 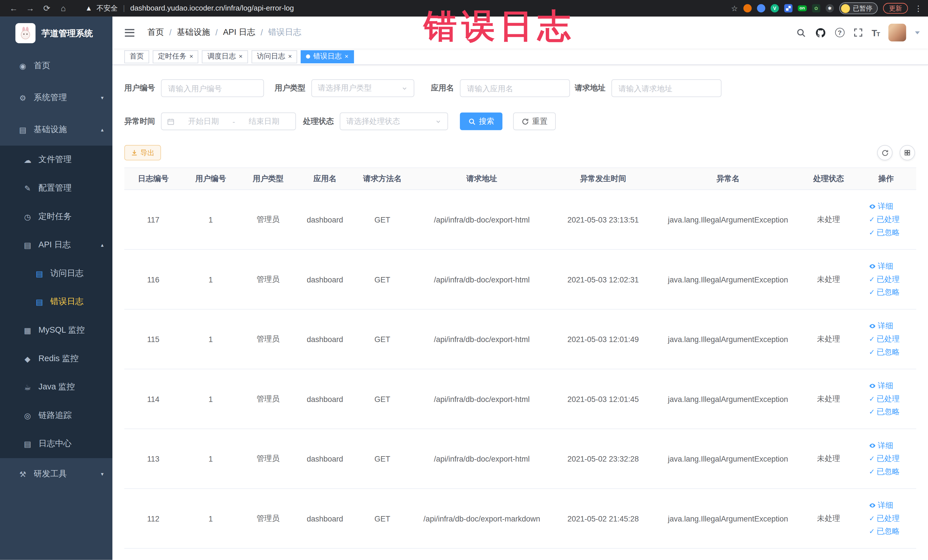 I want to click on extension-icon-5: ✿, so click(x=816, y=8).